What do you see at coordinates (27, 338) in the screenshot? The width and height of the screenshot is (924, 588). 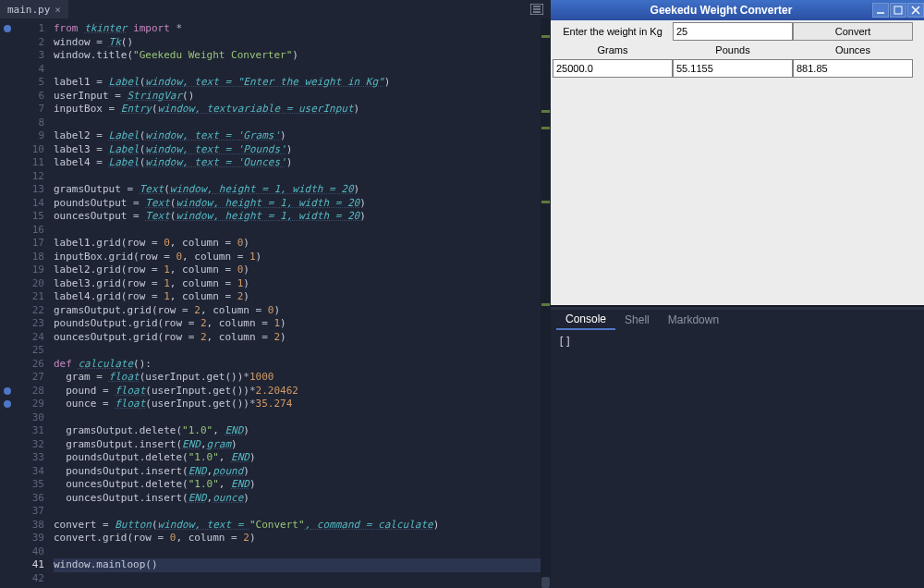 I see `line-number: 24` at bounding box center [27, 338].